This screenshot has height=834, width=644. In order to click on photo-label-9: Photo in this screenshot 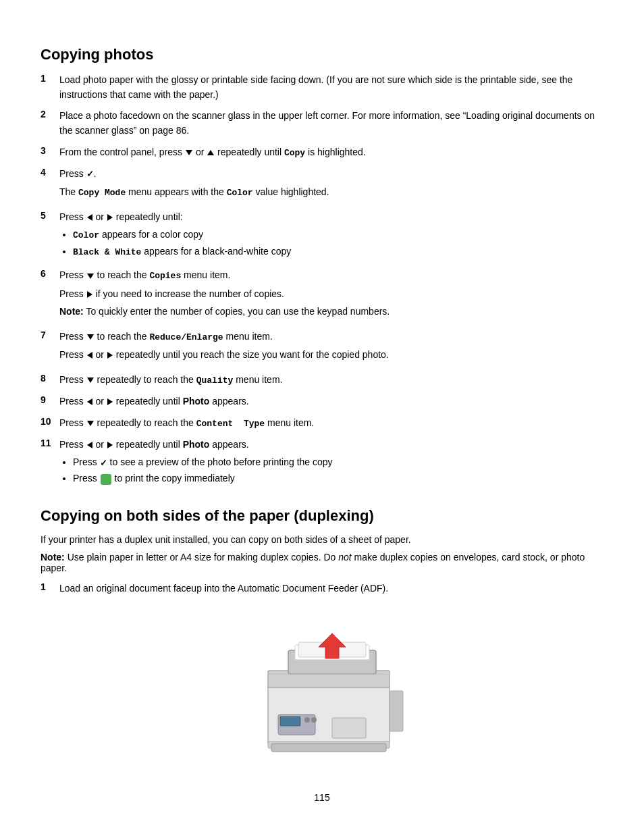, I will do `click(196, 401)`.